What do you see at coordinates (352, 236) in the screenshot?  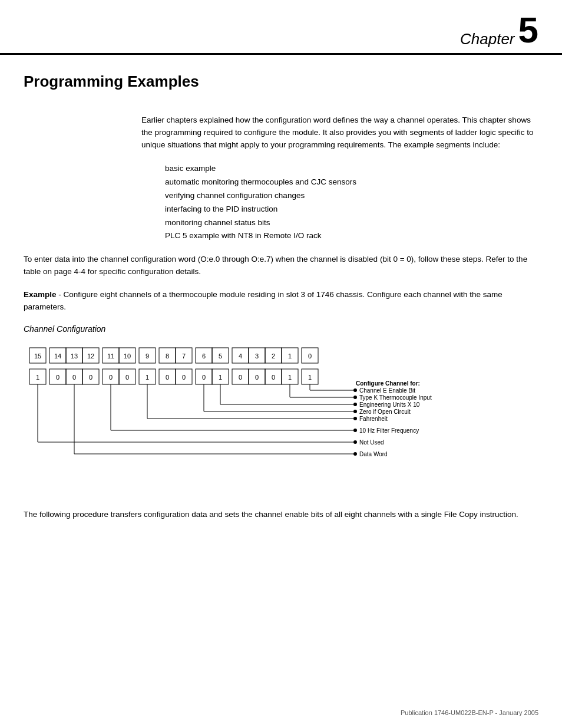 I see `list-item: PLC 5 example with NT8 in Remote I/O rac…` at bounding box center [352, 236].